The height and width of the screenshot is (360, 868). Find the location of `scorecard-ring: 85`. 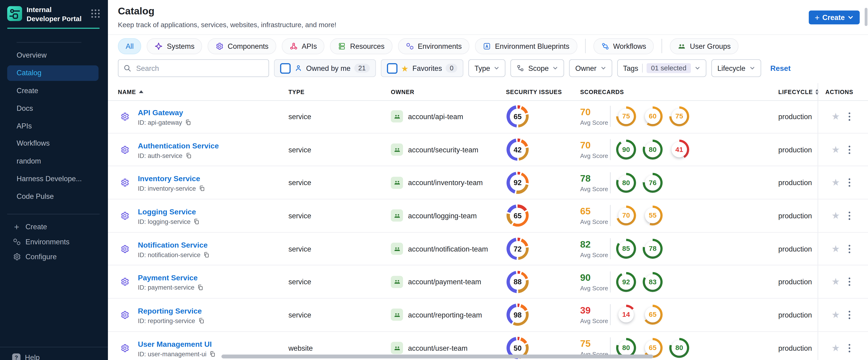

scorecard-ring: 85 is located at coordinates (626, 249).